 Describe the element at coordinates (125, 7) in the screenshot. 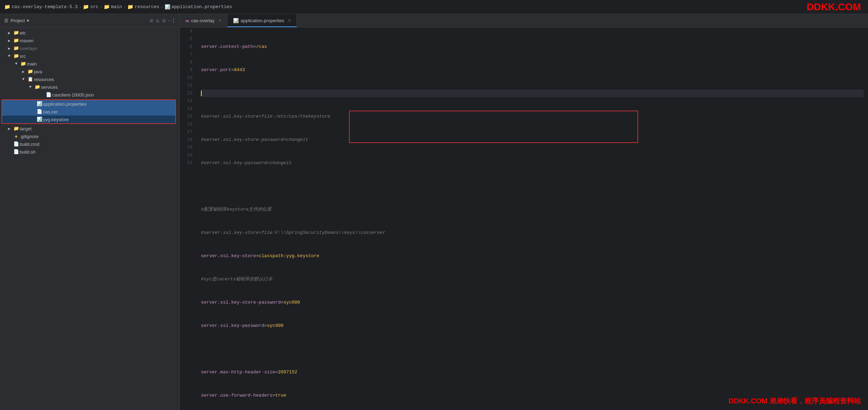

I see `sep3: ›` at that location.